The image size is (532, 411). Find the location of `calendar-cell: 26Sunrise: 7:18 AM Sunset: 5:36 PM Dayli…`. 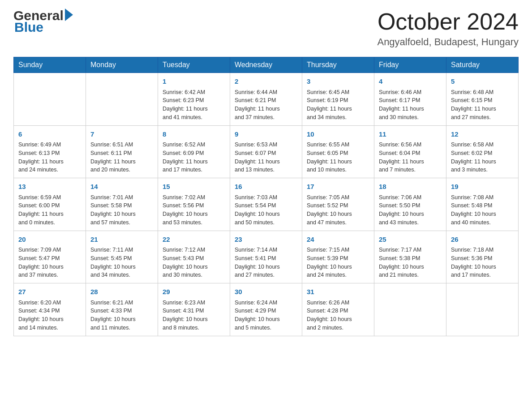

calendar-cell: 26Sunrise: 7:18 AM Sunset: 5:36 PM Dayli… is located at coordinates (483, 257).